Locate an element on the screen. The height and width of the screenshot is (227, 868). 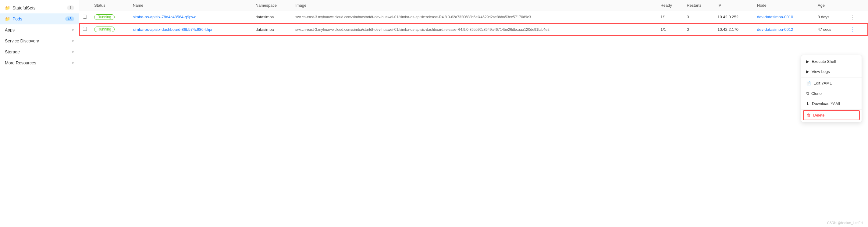
footer-watermark: CSDN @hacker_LeeFei is located at coordinates (845, 223).